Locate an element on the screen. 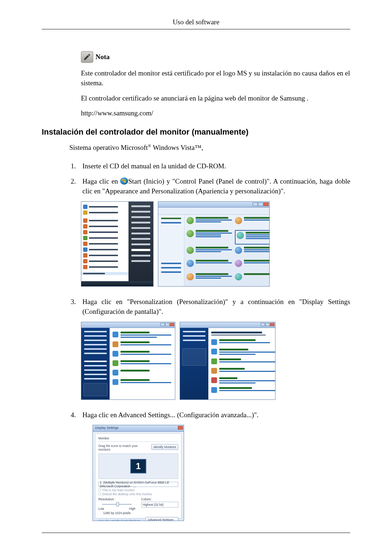 This screenshot has height=554, width=392. steps-list-3: 3. Haga clic en "Personalization (Person… is located at coordinates (210, 307).